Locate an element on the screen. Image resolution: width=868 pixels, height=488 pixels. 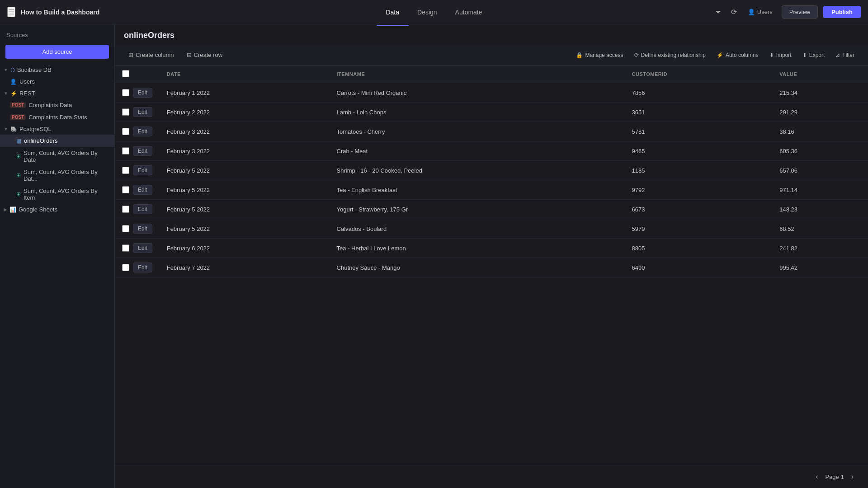
sidebar-item-postgresql: ▼ 🐘 PostgreSQL is located at coordinates (57, 129).